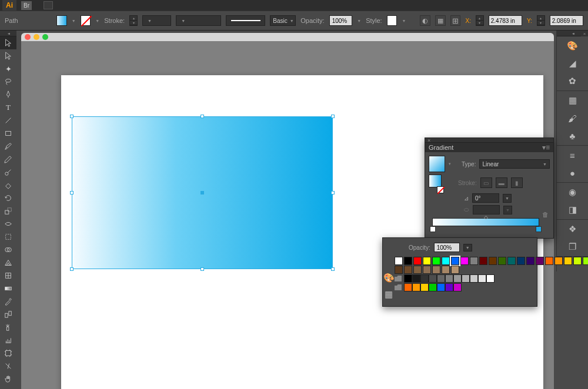 This screenshot has width=588, height=389. What do you see at coordinates (541, 21) in the screenshot?
I see `y-stepper: ▴▾` at bounding box center [541, 21].